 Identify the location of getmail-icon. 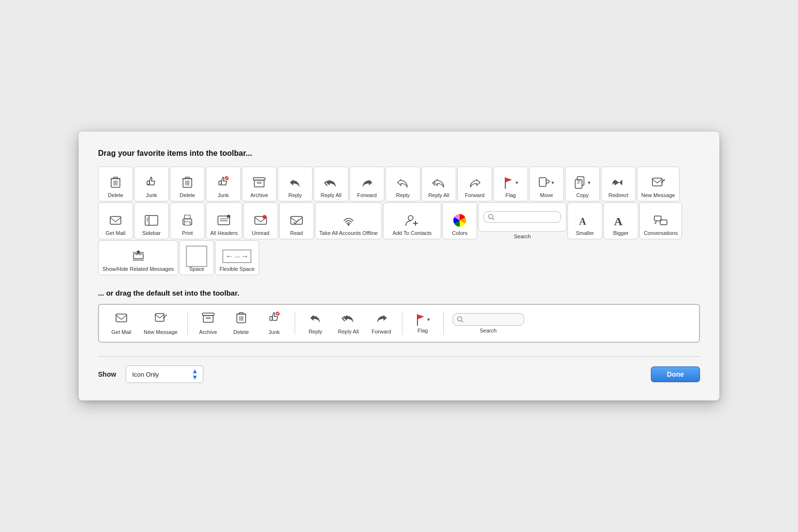
(116, 220).